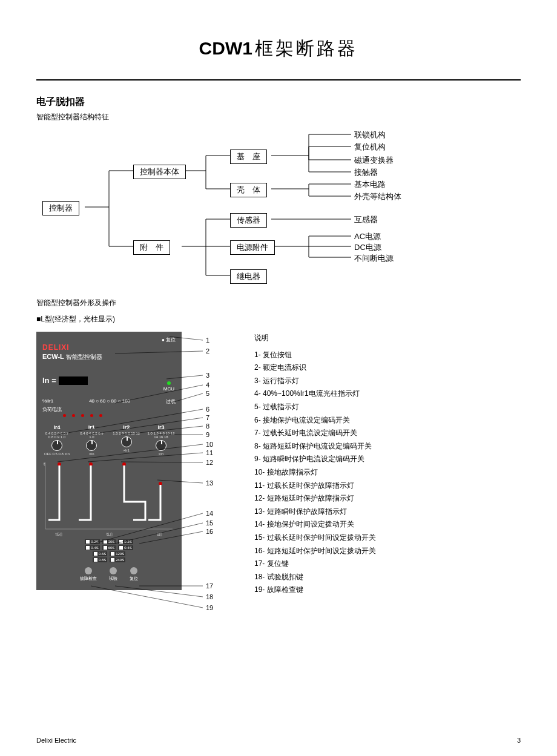 This screenshot has width=557, height=756. Describe the element at coordinates (387, 381) in the screenshot. I see `legend-item: 3- 运行指示灯` at that location.